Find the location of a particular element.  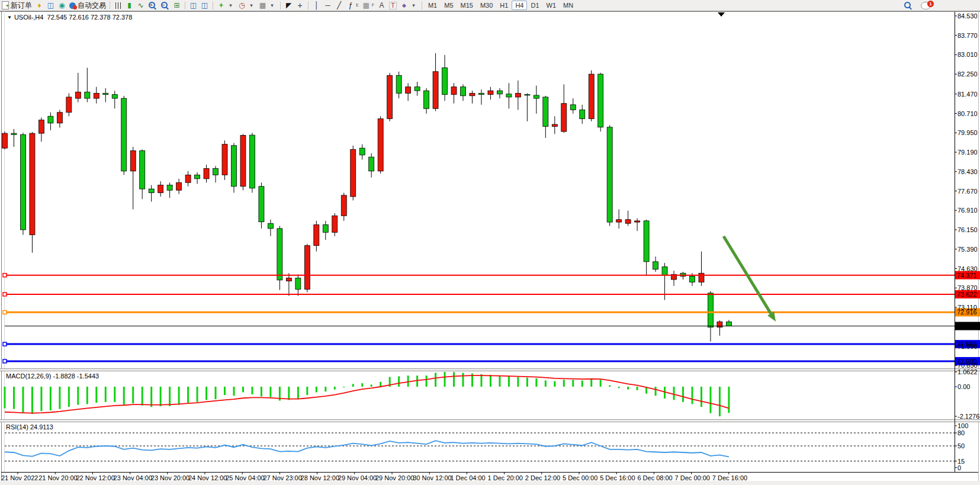

chart-symbol-period: USOil-,H4 is located at coordinates (29, 17).